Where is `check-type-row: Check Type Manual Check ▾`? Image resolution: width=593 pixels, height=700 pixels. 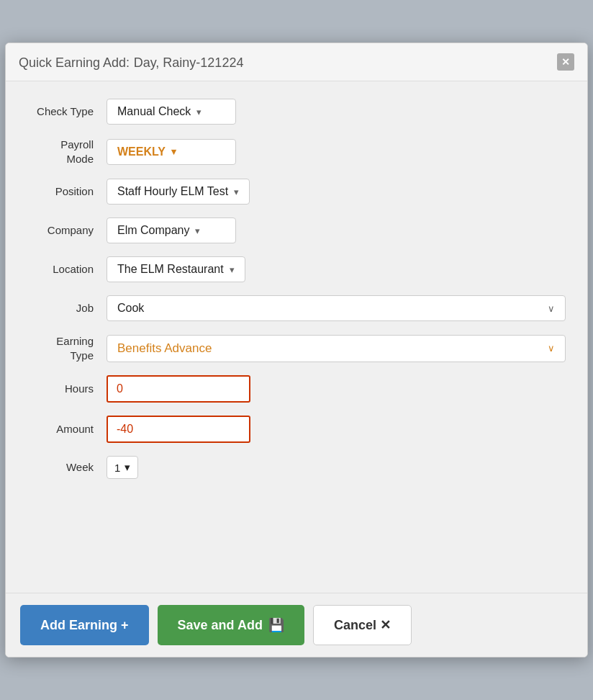 check-type-row: Check Type Manual Check ▾ is located at coordinates (296, 112).